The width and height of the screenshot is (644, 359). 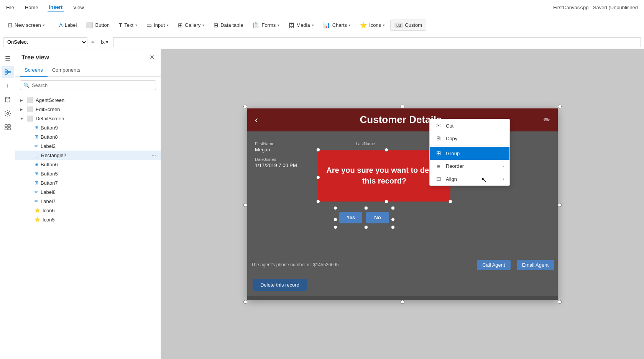 I want to click on formula-equals: =, so click(x=93, y=42).